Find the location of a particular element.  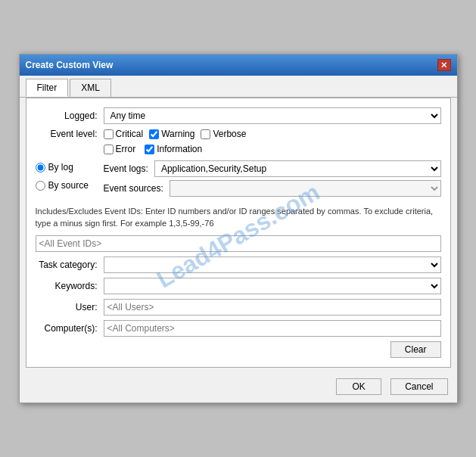

information-checkbox is located at coordinates (150, 150).